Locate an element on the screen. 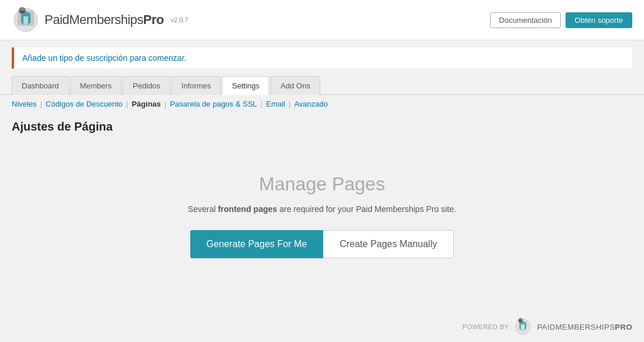 This screenshot has height=342, width=644. page-title: Ajustes de Página is located at coordinates (322, 123).